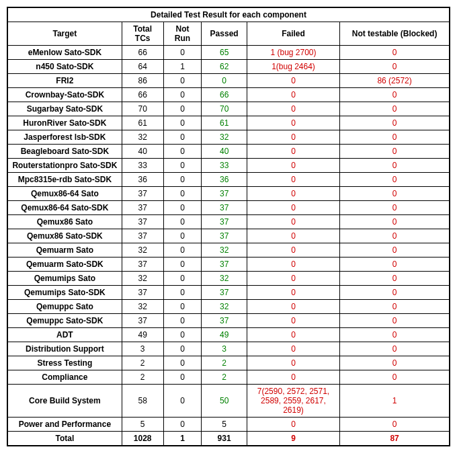 This screenshot has height=476, width=457. I want to click on cell-passed: 62, so click(224, 67).